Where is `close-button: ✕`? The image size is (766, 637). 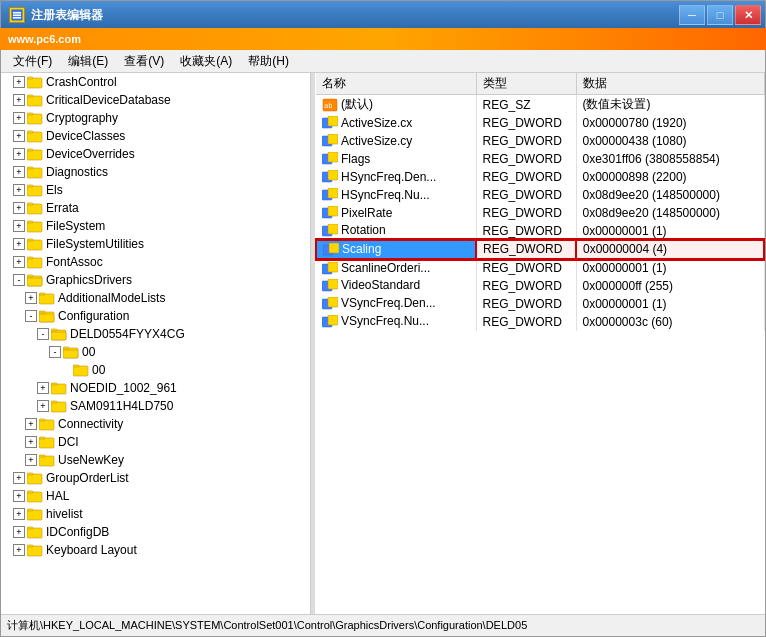 close-button: ✕ is located at coordinates (748, 15).